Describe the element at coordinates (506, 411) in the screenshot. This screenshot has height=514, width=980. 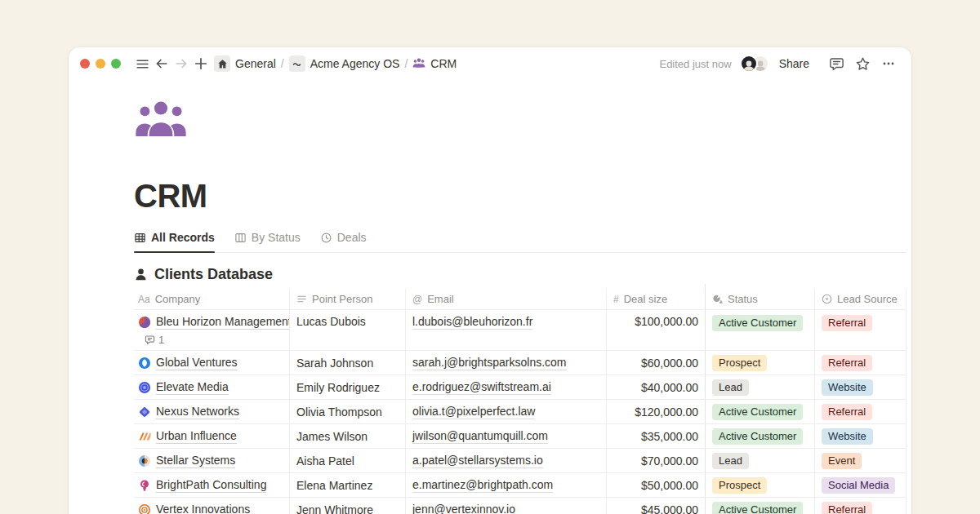
I see `email-cell: olivia.t@pixelperfect.law` at that location.